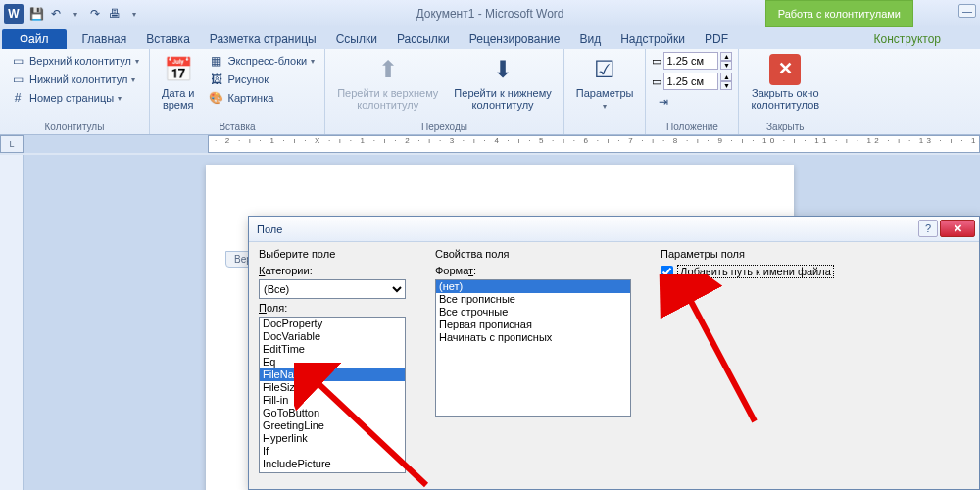 Image resolution: width=980 pixels, height=490 pixels. What do you see at coordinates (95, 14) in the screenshot?
I see `redo-icon: ↷` at bounding box center [95, 14].